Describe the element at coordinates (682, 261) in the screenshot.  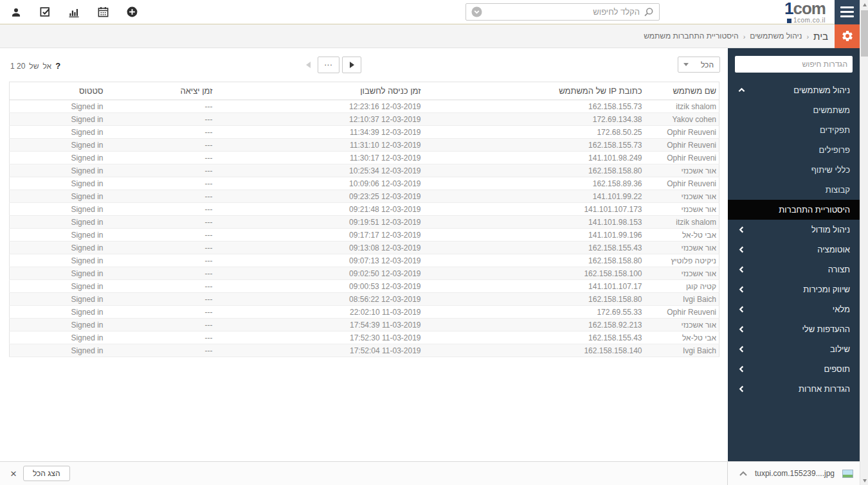
I see `user-cell: ניקיטה פלוטיץ` at that location.